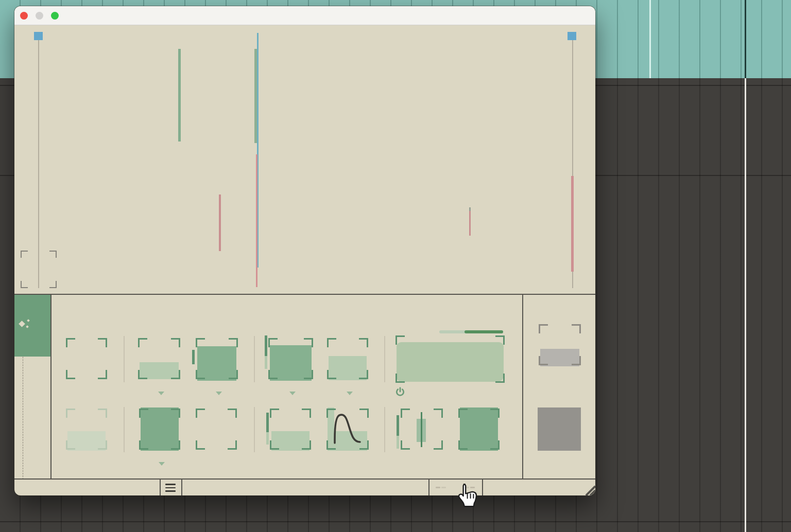 This screenshot has width=791, height=532. What do you see at coordinates (87, 429) in the screenshot?
I see `speed-control` at bounding box center [87, 429].